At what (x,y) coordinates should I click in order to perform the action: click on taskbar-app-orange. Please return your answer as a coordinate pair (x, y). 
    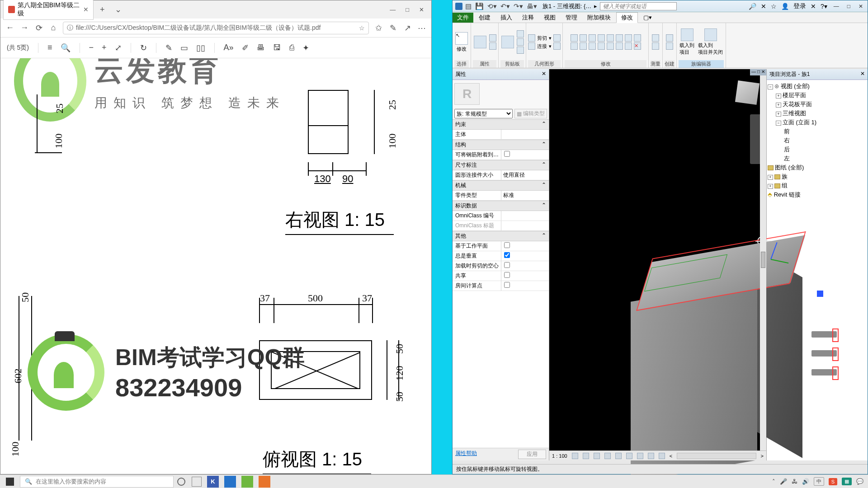
    Looking at the image, I should click on (264, 482).